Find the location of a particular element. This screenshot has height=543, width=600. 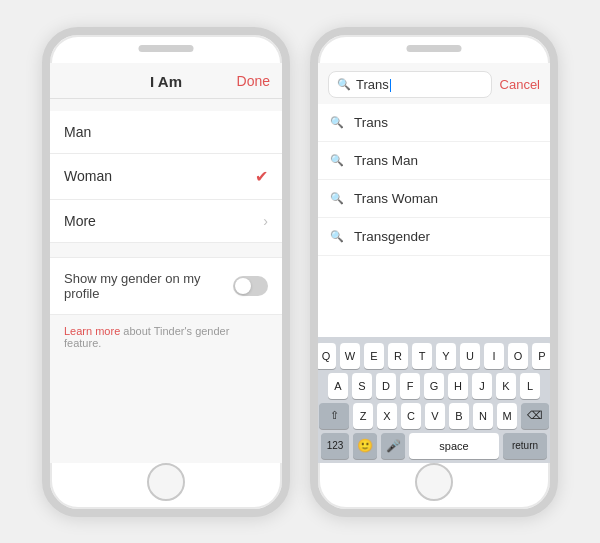

suggestion-item-trans: 🔍 Trans is located at coordinates (434, 123).